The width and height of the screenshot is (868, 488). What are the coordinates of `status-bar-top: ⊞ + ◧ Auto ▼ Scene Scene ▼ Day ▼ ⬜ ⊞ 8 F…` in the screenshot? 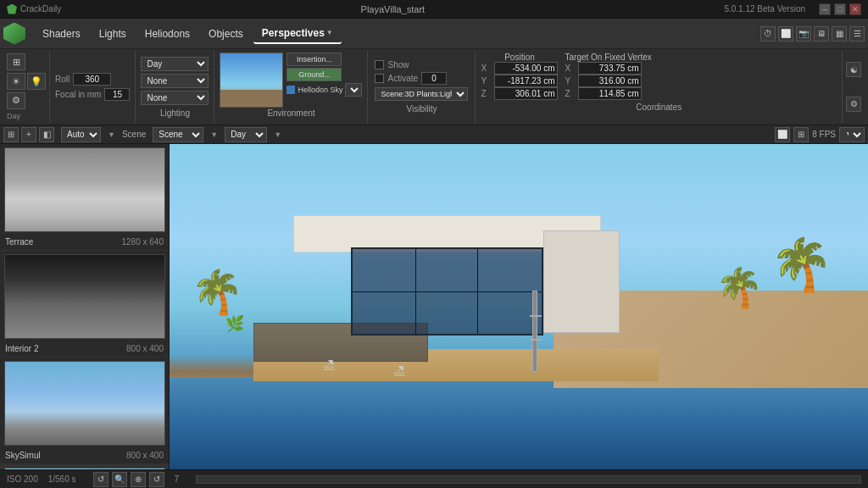 It's located at (434, 135).